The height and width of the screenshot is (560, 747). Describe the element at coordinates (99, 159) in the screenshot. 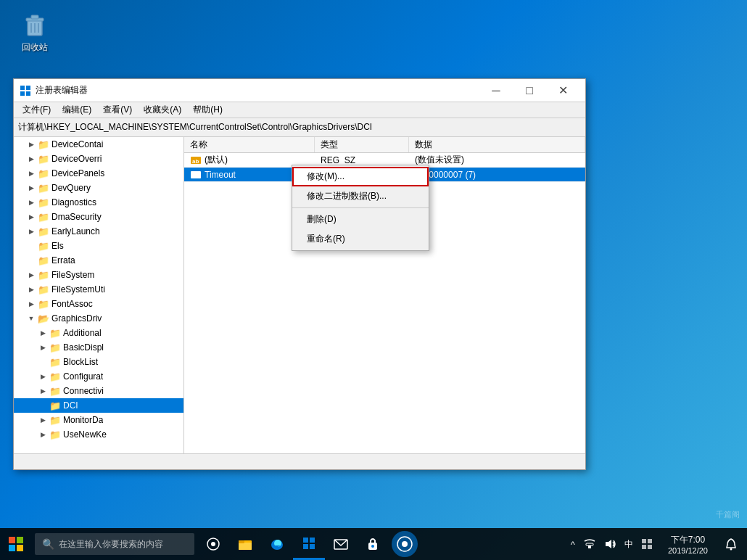

I see `tree-item-deviceoverri: ▶ 📁 DeviceOverri` at that location.